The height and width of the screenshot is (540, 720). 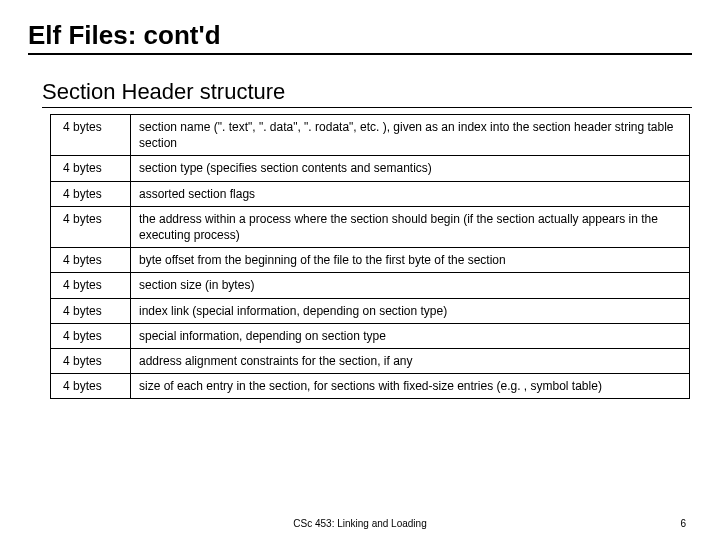 I want to click on table-row: 4 bytesaddress alignment constraints for…, so click(x=370, y=360).